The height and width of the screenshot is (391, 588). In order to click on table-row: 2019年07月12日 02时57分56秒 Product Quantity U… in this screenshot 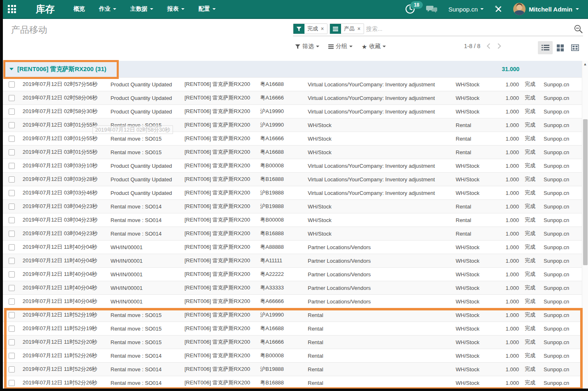, I will do `click(293, 85)`.